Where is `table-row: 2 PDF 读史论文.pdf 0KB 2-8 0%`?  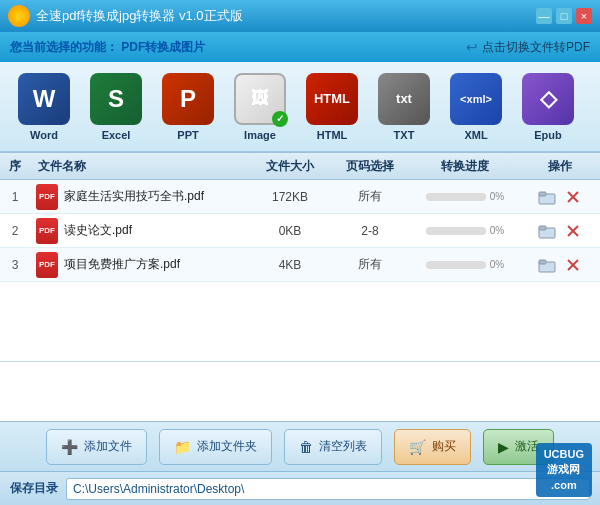
table-row: 2 PDF 读史论文.pdf 0KB 2-8 0% is located at coordinates (300, 231).